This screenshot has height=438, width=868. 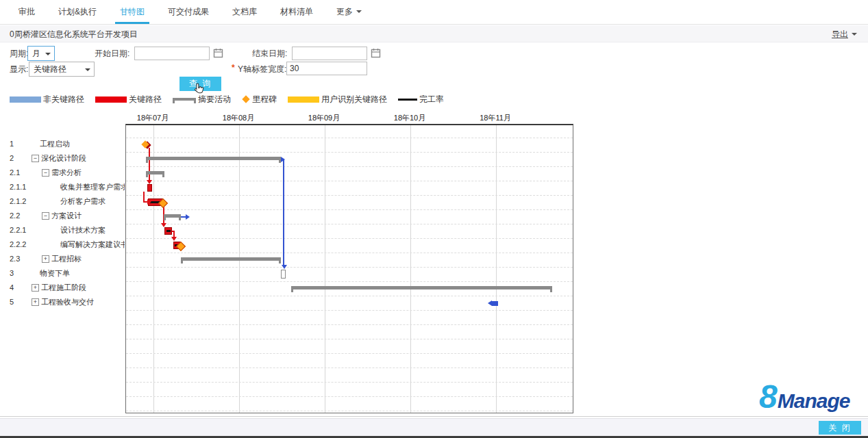 What do you see at coordinates (190, 12) in the screenshot?
I see `nav-tabs: 审批计划&执行甘特图可交付成果文档库材料清单更多` at bounding box center [190, 12].